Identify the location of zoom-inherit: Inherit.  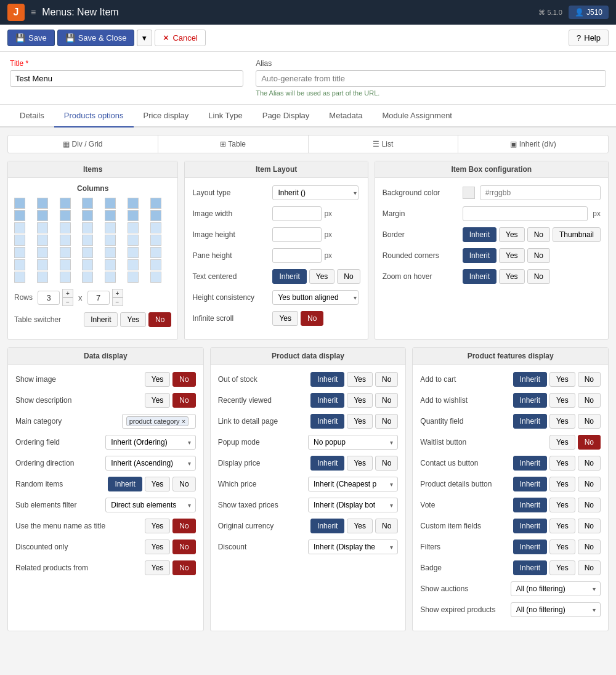
(479, 277).